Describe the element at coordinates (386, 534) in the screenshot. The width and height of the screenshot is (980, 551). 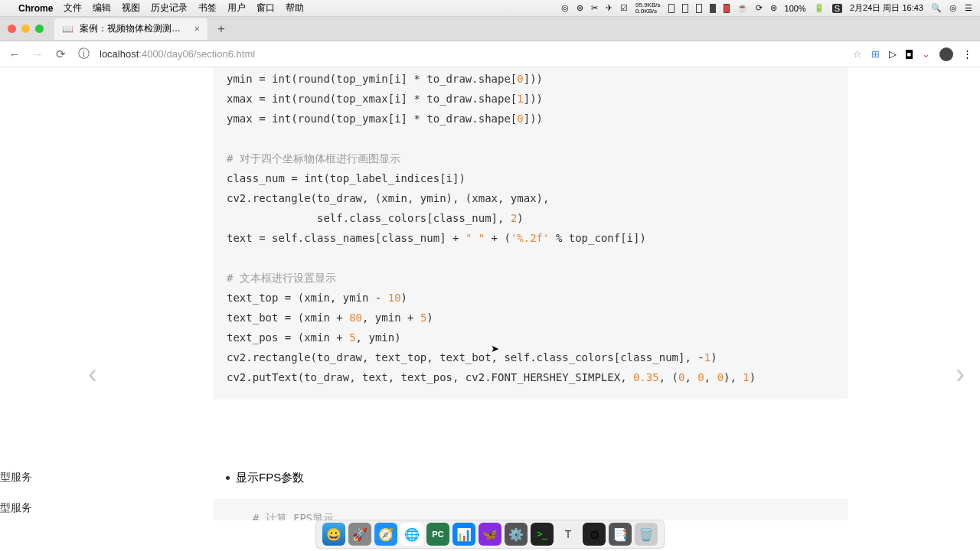
I see `dock-safari-icon: 🧭` at that location.